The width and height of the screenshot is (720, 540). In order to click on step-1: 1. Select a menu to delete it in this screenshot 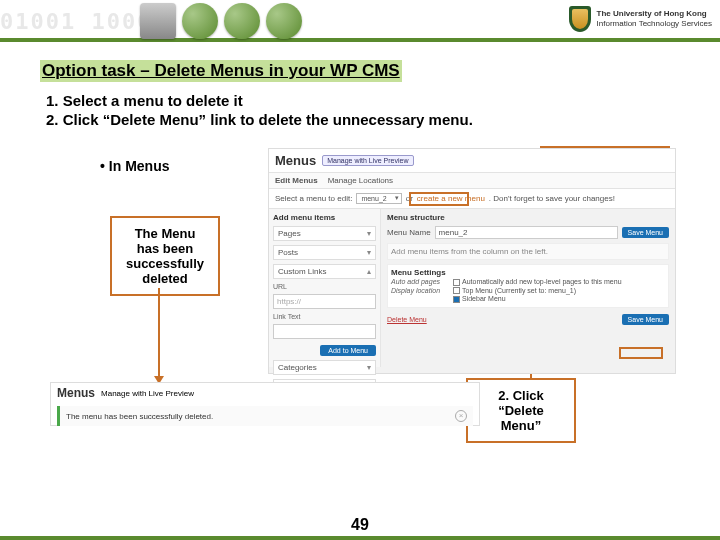, I will do `click(363, 100)`.